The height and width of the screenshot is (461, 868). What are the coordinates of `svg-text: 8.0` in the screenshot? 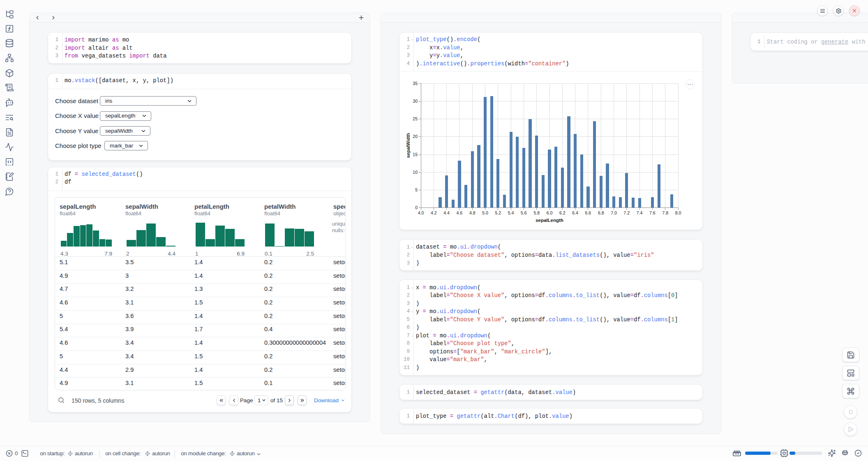 It's located at (678, 213).